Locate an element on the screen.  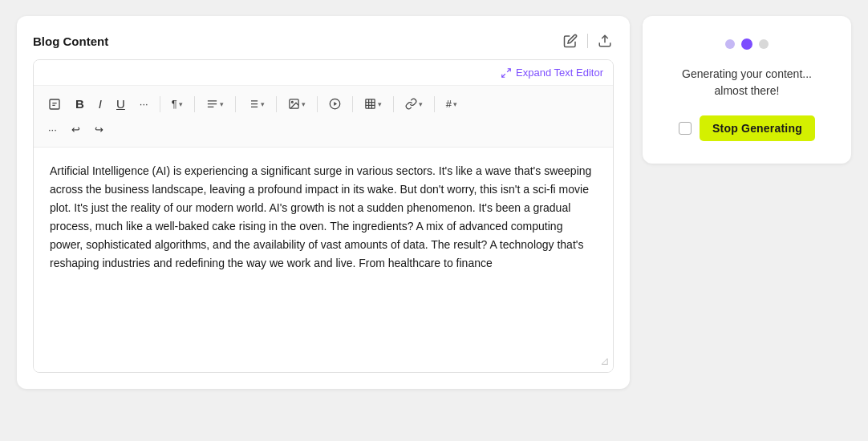
video-btn is located at coordinates (335, 104).